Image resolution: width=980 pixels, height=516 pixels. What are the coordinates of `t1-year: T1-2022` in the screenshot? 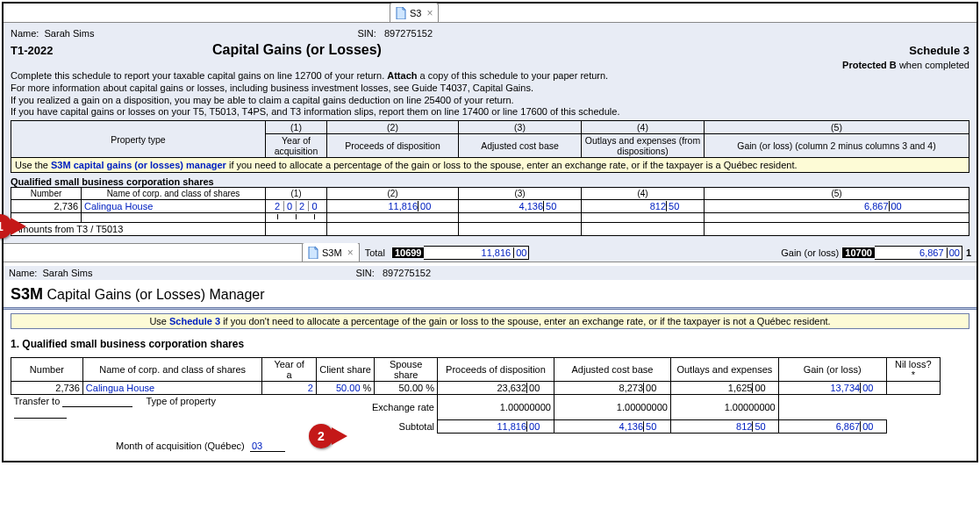 It's located at (111, 51).